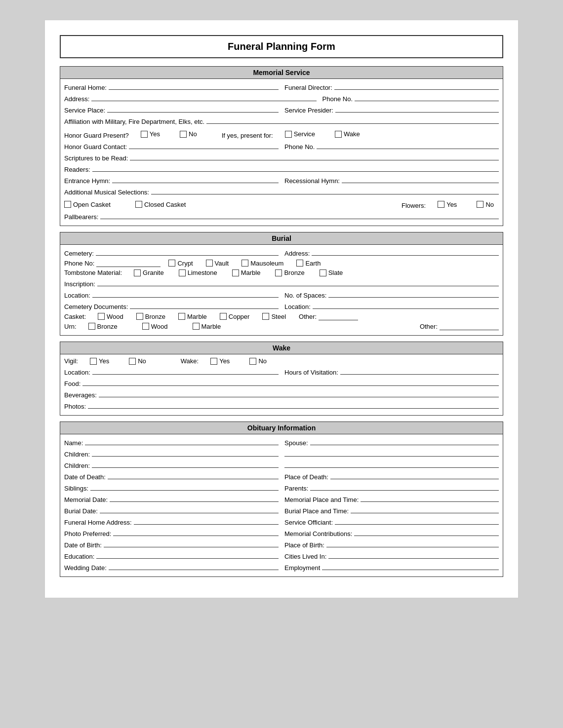 The width and height of the screenshot is (563, 728). Describe the element at coordinates (182, 264) in the screenshot. I see `crypt-checkbox: Crypt` at that location.